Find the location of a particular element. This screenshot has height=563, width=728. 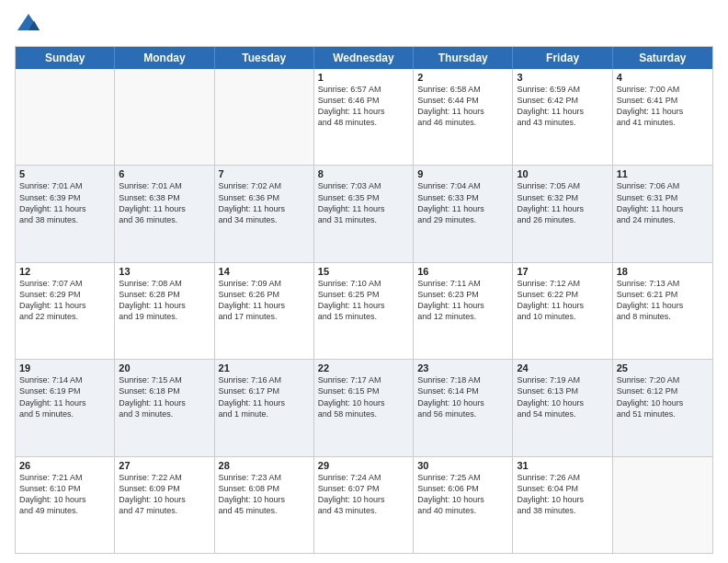

day-info: Sunrise: 6:57 AM Sunset: 6:46 PM Dayligh… is located at coordinates (364, 107).